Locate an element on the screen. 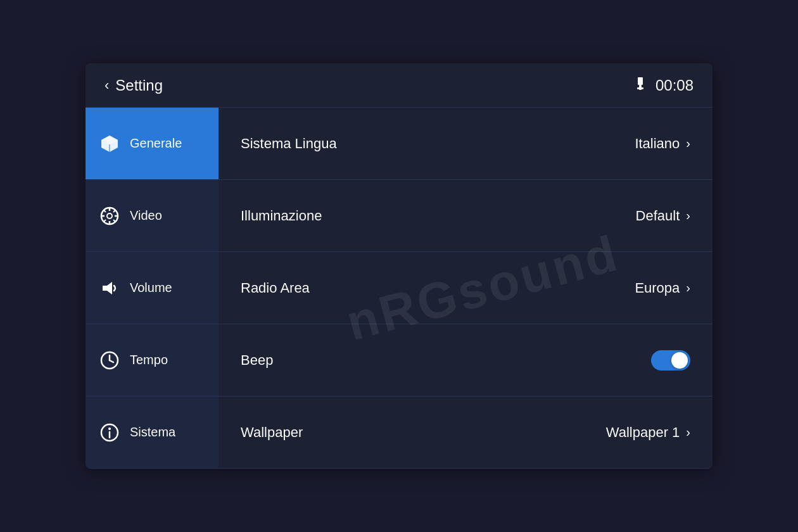  setting-row-beep: Beep is located at coordinates (466, 360).